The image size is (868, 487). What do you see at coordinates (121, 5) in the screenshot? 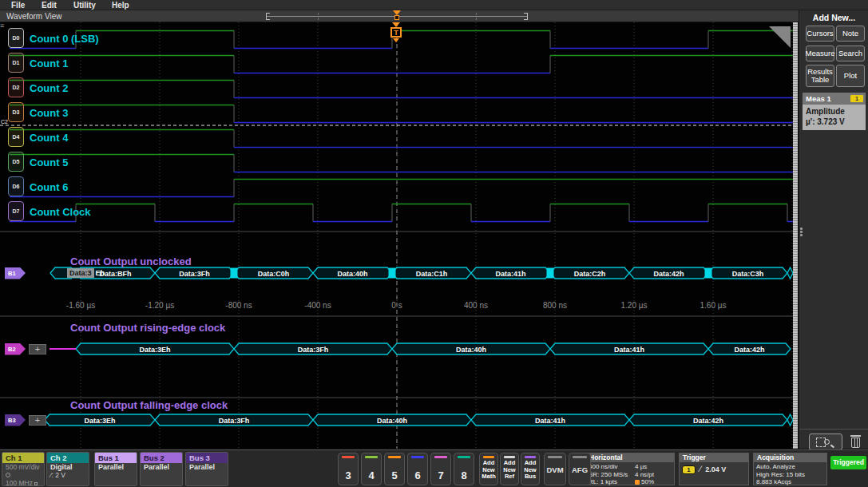
I see `menu-help: Help` at bounding box center [121, 5].